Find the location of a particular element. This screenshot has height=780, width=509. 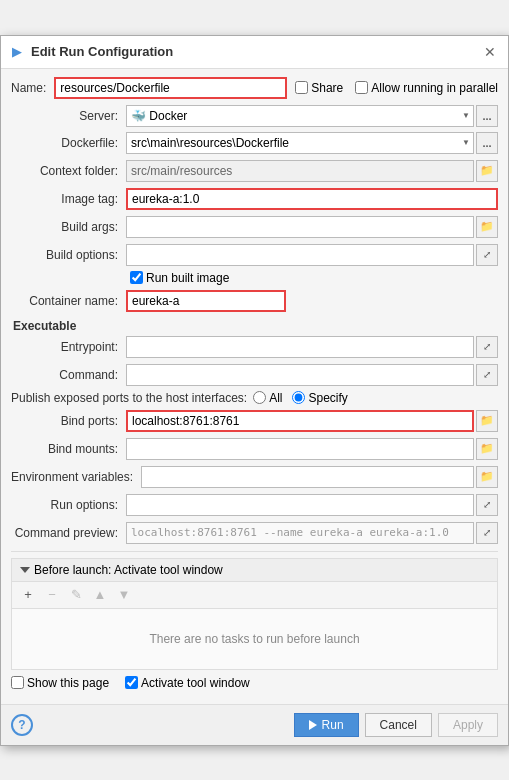

before-launch-toolbar: + − ✎ ▲ ▼ is located at coordinates (254, 596).